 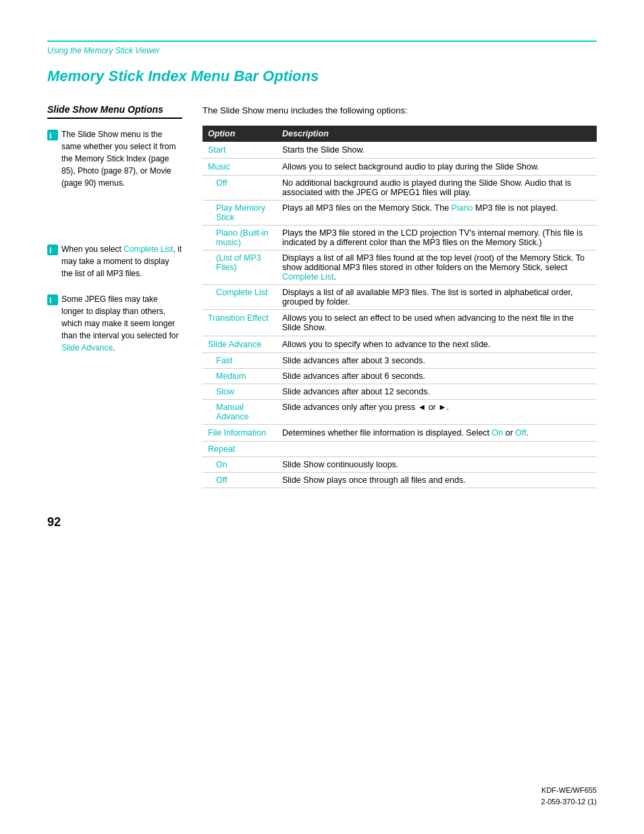 I want to click on footer: KDF-WE/WF655 2-059-370-12 (1), so click(x=568, y=796).